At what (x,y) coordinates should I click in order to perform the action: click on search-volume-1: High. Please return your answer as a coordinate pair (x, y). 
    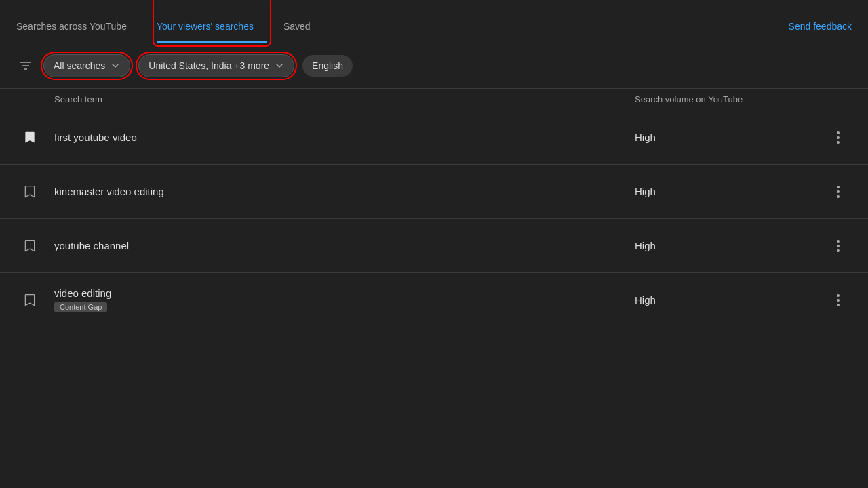
    Looking at the image, I should click on (730, 137).